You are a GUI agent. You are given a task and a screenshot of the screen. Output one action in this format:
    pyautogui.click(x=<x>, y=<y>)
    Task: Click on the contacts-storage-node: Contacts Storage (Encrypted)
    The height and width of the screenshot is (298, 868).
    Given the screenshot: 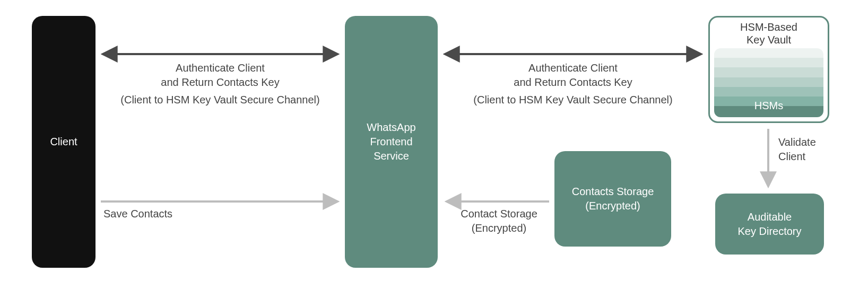 What is the action you would take?
    pyautogui.click(x=613, y=199)
    